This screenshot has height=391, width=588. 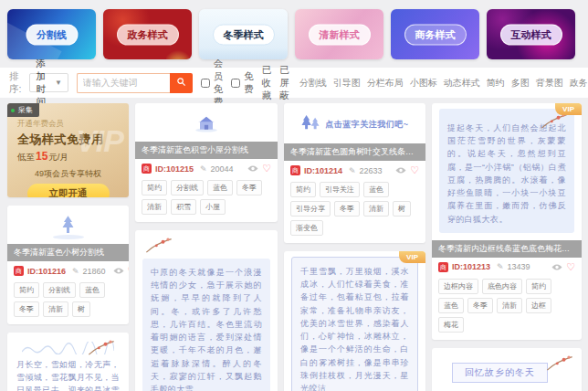 What do you see at coordinates (340, 190) in the screenshot?
I see `style-tag: 引导关注` at bounding box center [340, 190].